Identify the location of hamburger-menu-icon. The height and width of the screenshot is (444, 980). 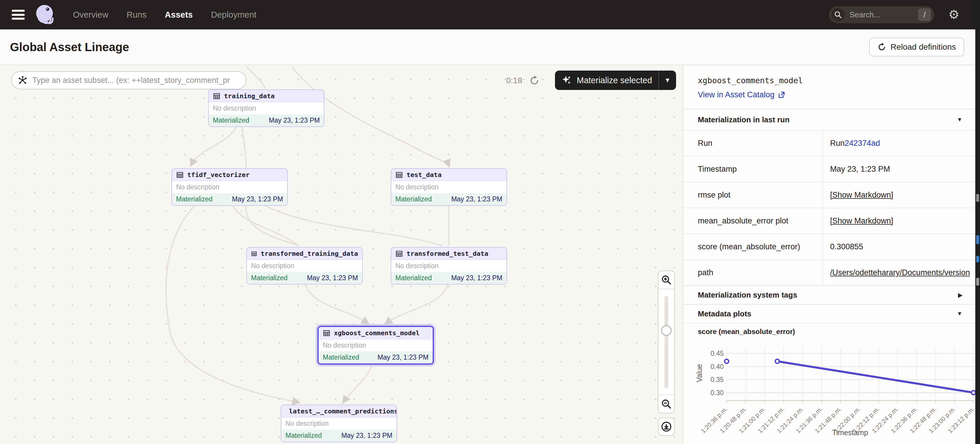
(18, 15).